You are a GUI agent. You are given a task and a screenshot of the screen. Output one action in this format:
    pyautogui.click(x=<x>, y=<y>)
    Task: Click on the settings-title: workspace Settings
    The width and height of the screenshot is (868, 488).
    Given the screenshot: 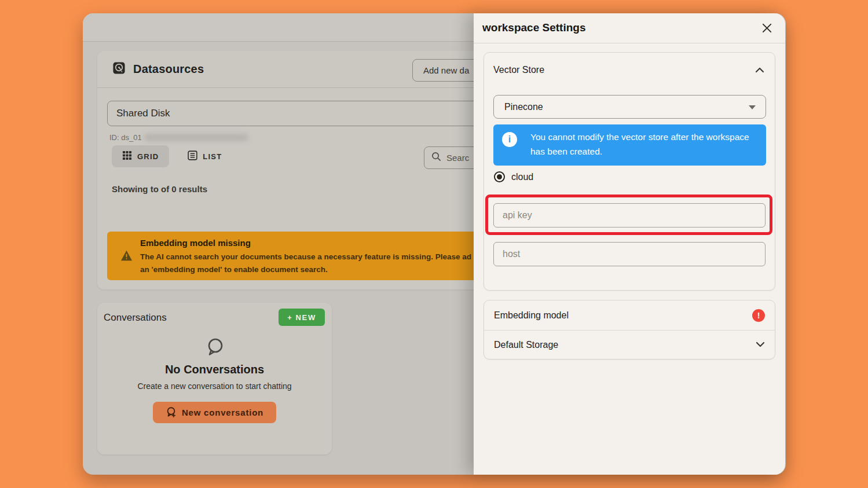 What is the action you would take?
    pyautogui.click(x=534, y=28)
    